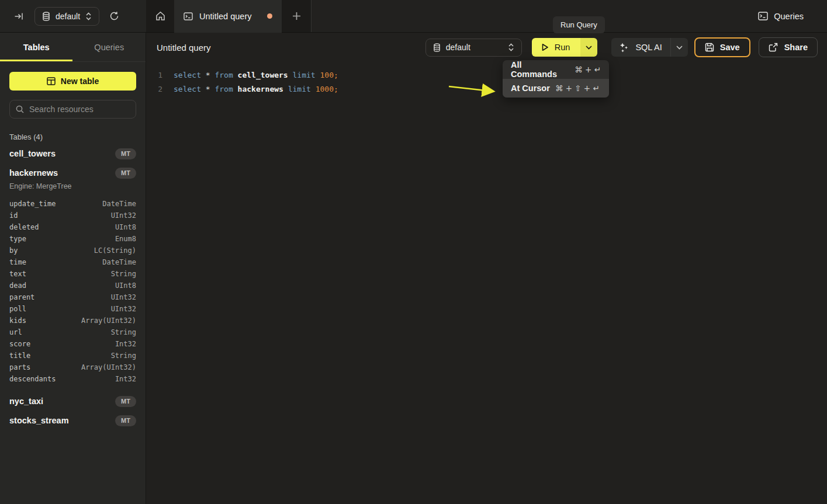 The width and height of the screenshot is (827, 504). Describe the element at coordinates (72, 401) in the screenshot. I see `table-row: nyc_taxiMT` at that location.